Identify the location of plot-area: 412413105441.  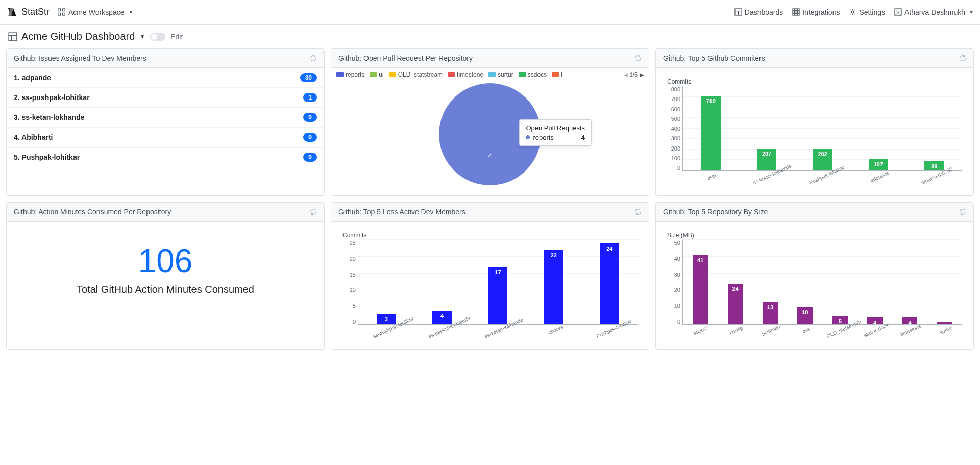
(822, 282).